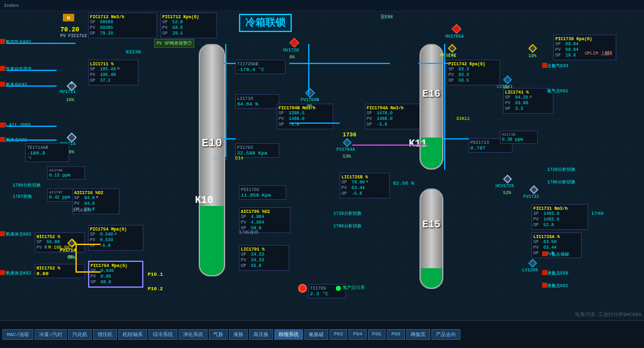 The height and width of the screenshot is (348, 644). Describe the element at coordinates (473, 73) in the screenshot. I see `PIC1742-box: PIC1742 Kpa(G) SP93.3 PV93.3 OP56.5` at that location.